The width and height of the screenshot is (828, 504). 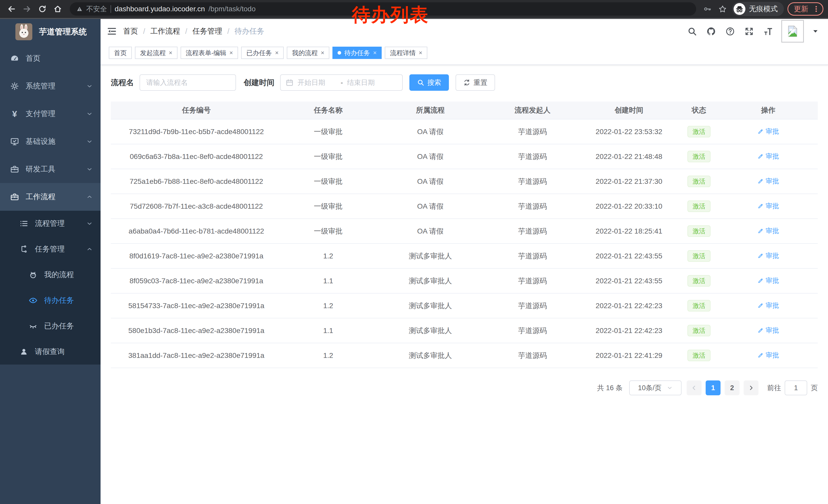 What do you see at coordinates (156, 53) in the screenshot?
I see `tab-发起流程: 发起流程×` at bounding box center [156, 53].